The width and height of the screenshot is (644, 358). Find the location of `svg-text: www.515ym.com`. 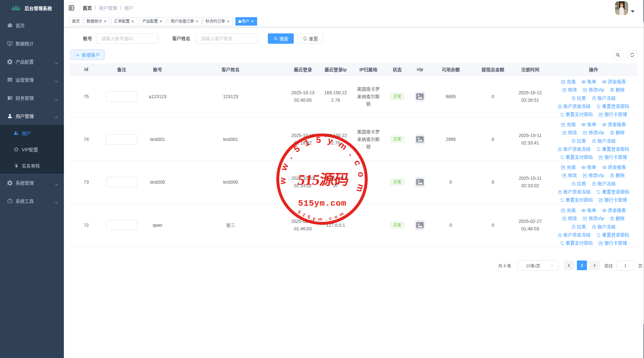

svg-text: www.515ym.com is located at coordinates (321, 166).